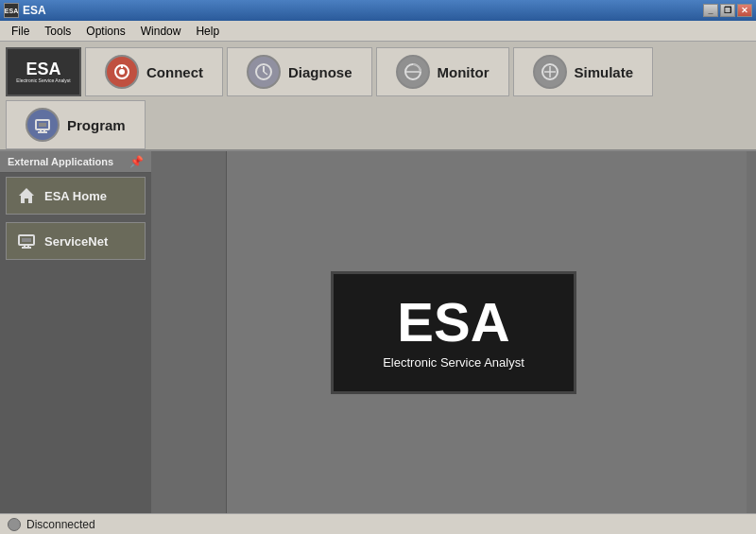 The height and width of the screenshot is (534, 756). Describe the element at coordinates (711, 10) in the screenshot. I see `minimize-button: _` at that location.